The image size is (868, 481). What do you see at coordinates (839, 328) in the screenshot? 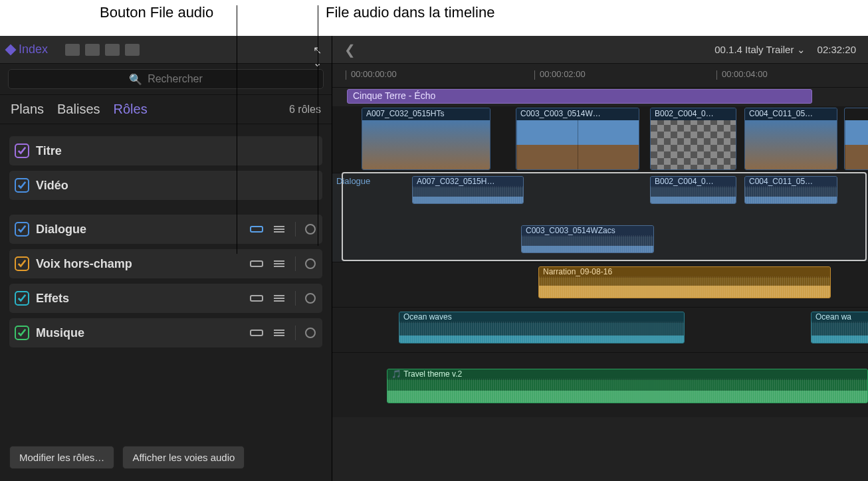
I see `effects-clip: Ocean wa` at bounding box center [839, 328].